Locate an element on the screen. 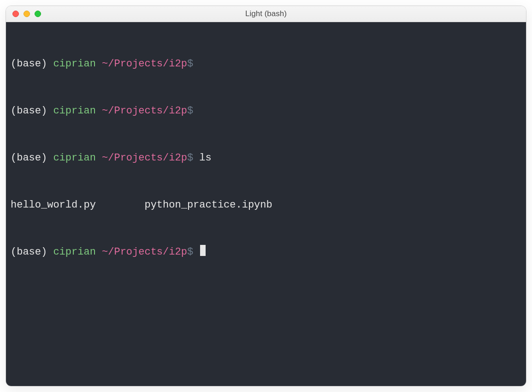  prompt-line-active: (base) ciprian ~/Projects/i2p$ is located at coordinates (266, 252).